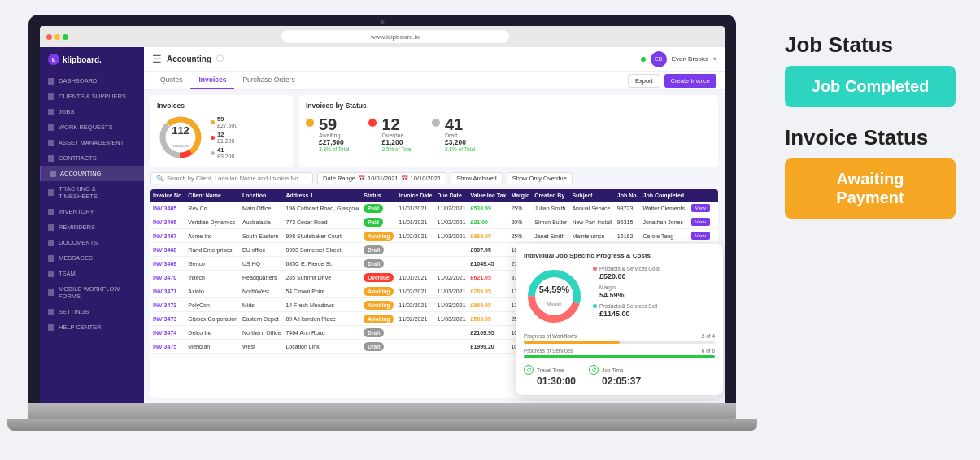 The height and width of the screenshot is (460, 980). Describe the element at coordinates (262, 291) in the screenshot. I see `cell-location: NorthWest` at that location.